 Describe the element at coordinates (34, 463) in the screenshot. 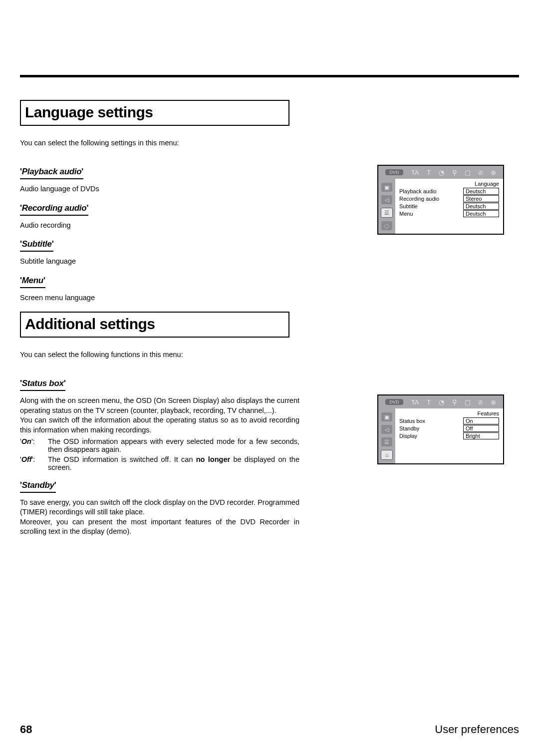

I see `def-key: 'Off':` at that location.